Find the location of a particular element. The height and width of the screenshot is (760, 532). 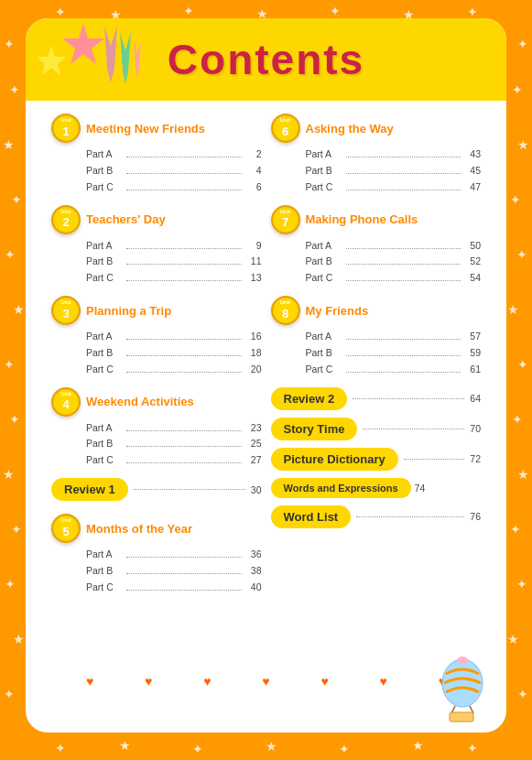

unit-4-title: Weekend Activities is located at coordinates (140, 401).